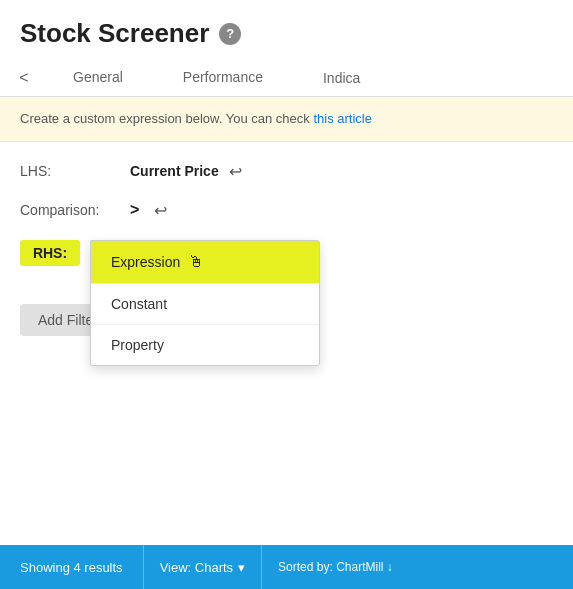 The image size is (573, 589). What do you see at coordinates (98, 78) in the screenshot?
I see `tab-general: General` at bounding box center [98, 78].